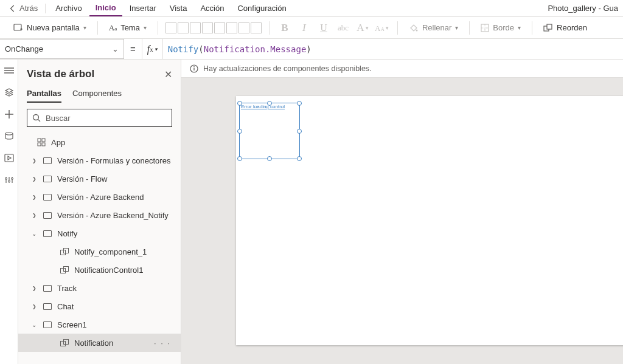 This screenshot has height=364, width=623. What do you see at coordinates (100, 197) in the screenshot?
I see `tree-node: ❯Versión - Azure Backend` at bounding box center [100, 197].